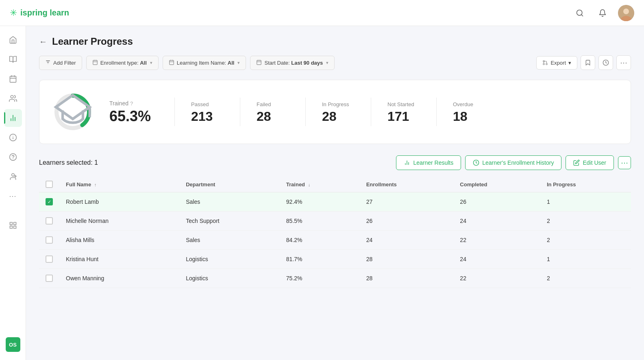 Image resolution: width=644 pixels, height=360 pixels. Describe the element at coordinates (13, 196) in the screenshot. I see `sidebar-item-more: ⋯` at that location.